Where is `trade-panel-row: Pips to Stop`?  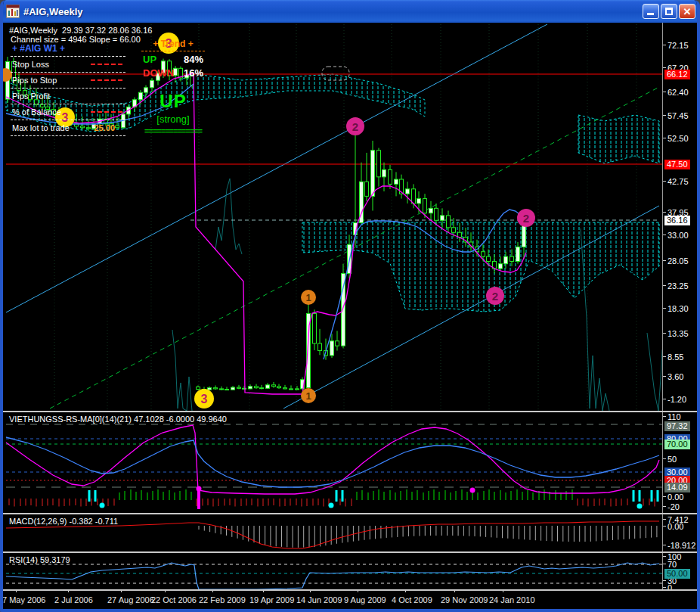
trade-panel-row: Pips to Stop is located at coordinates (68, 80).